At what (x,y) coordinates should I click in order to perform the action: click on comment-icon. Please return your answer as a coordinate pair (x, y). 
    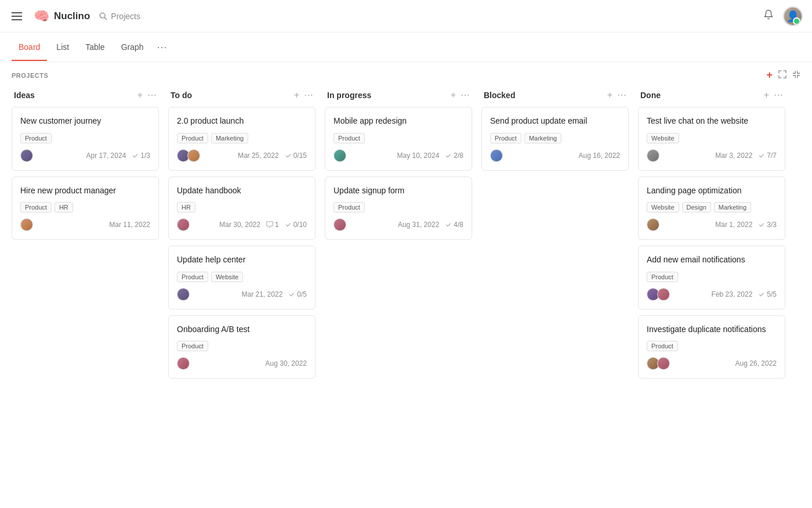
    Looking at the image, I should click on (270, 225).